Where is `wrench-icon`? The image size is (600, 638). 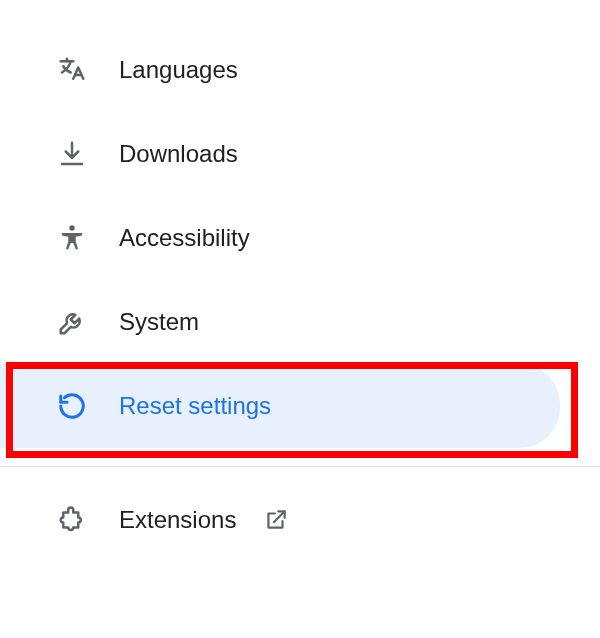
wrench-icon is located at coordinates (72, 322).